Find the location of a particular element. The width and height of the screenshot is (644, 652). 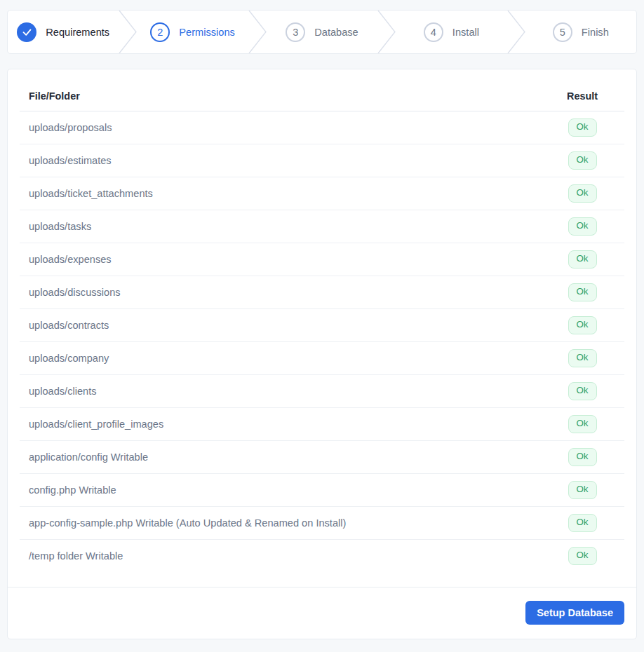

file-folder-cell: app-config-sample.php Writable (Auto Upd… is located at coordinates (280, 523).